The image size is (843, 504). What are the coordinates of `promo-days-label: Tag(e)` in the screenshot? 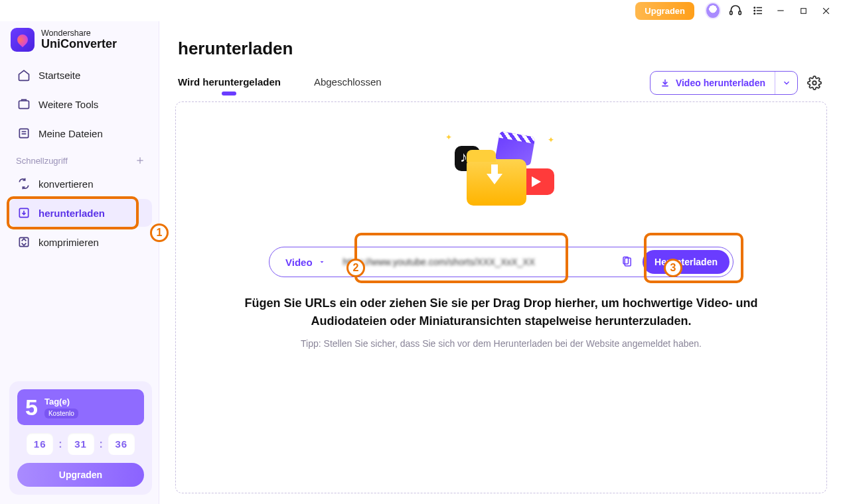 It's located at (61, 402).